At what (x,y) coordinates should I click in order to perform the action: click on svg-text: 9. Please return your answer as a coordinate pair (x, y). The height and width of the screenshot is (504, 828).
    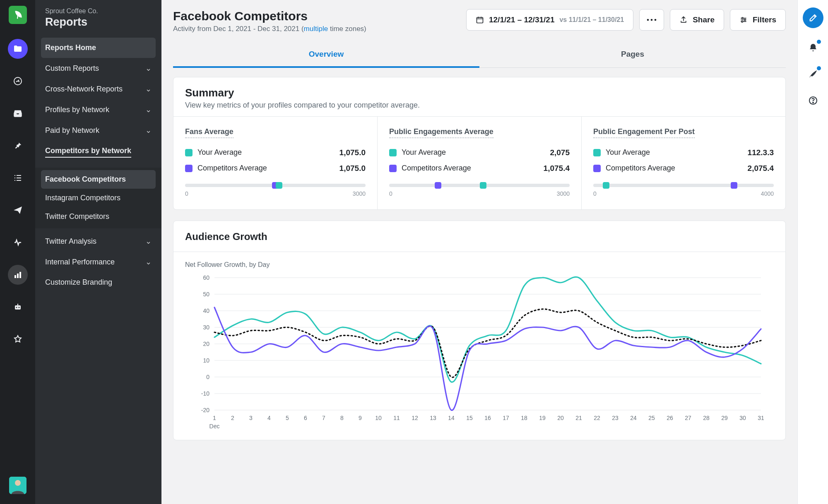
    Looking at the image, I should click on (360, 418).